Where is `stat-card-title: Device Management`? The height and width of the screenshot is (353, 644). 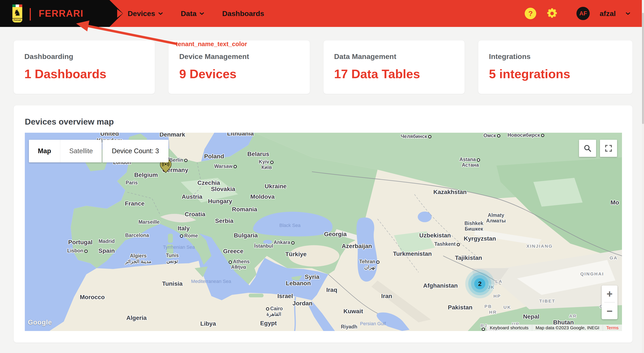
stat-card-title: Device Management is located at coordinates (244, 56).